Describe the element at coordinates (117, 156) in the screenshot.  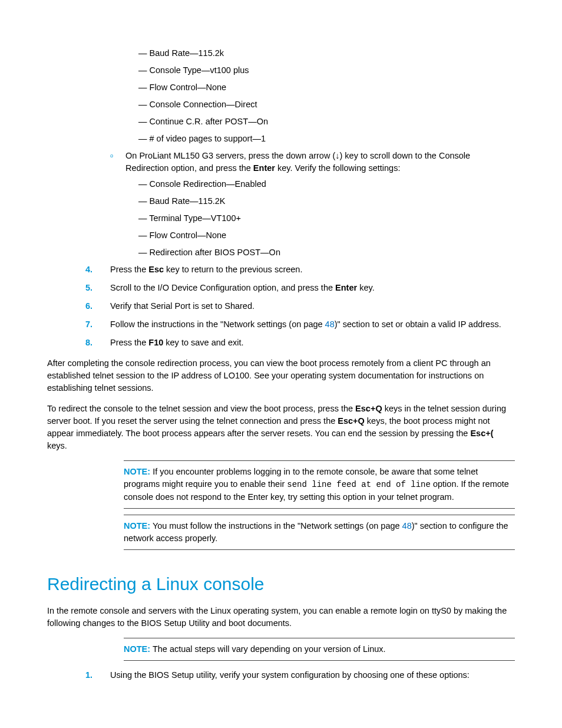
I see `circle-bullet-icon: o` at that location.